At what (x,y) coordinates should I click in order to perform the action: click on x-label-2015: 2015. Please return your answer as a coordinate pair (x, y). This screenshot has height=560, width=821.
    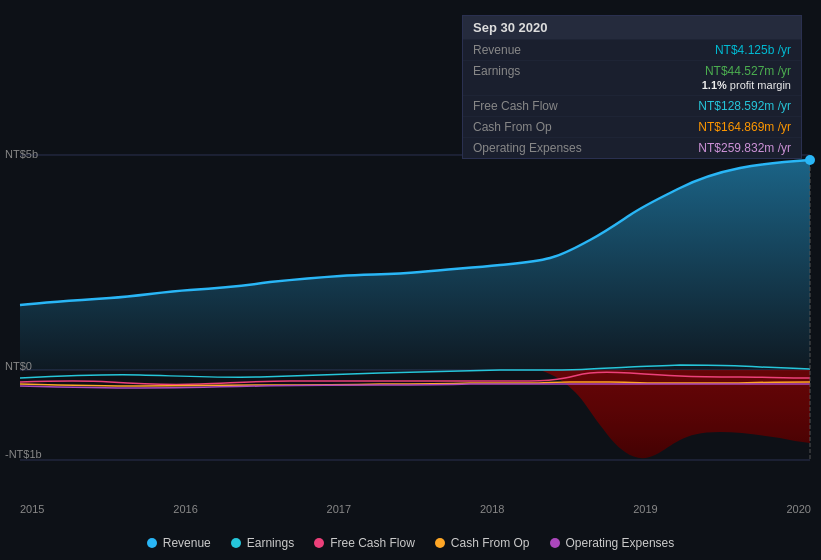
    Looking at the image, I should click on (32, 509).